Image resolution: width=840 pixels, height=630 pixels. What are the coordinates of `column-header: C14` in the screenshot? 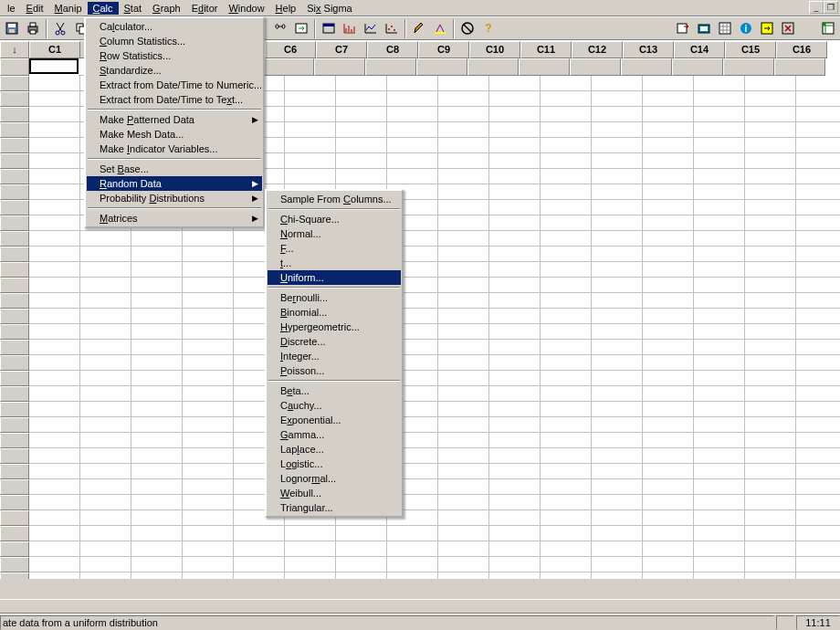 It's located at (699, 49).